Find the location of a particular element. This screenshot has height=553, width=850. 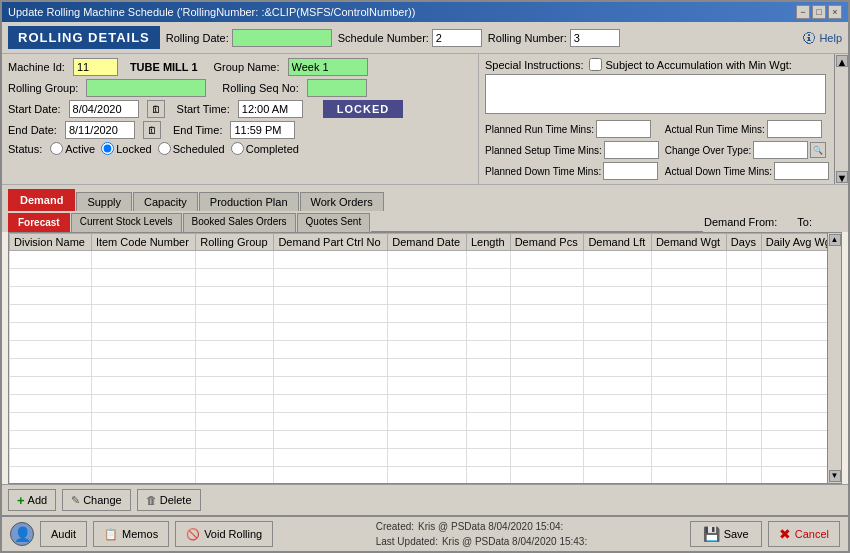

col-demand-lft: Demand Lft is located at coordinates (618, 242).